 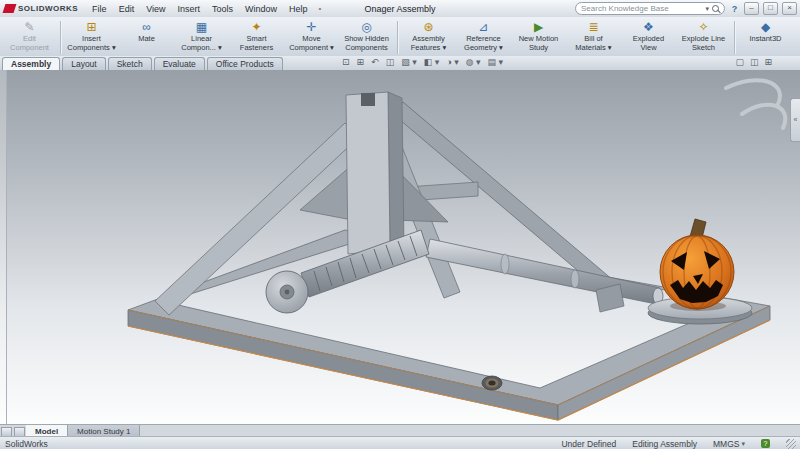 What do you see at coordinates (396, 171) in the screenshot?
I see `post-side` at bounding box center [396, 171].